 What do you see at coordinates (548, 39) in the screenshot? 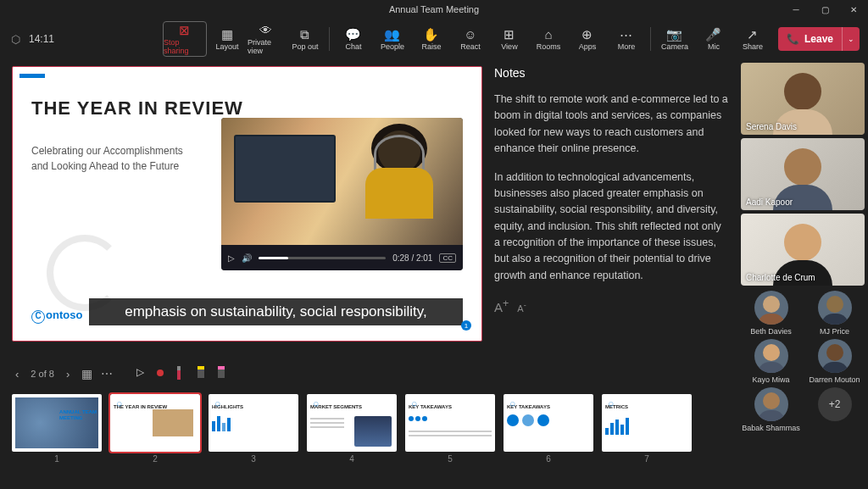
I see `rooms-button: ⌂Rooms` at bounding box center [548, 39].